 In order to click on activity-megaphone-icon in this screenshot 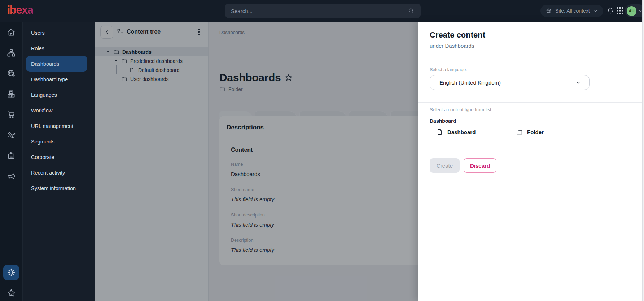, I will do `click(11, 176)`.